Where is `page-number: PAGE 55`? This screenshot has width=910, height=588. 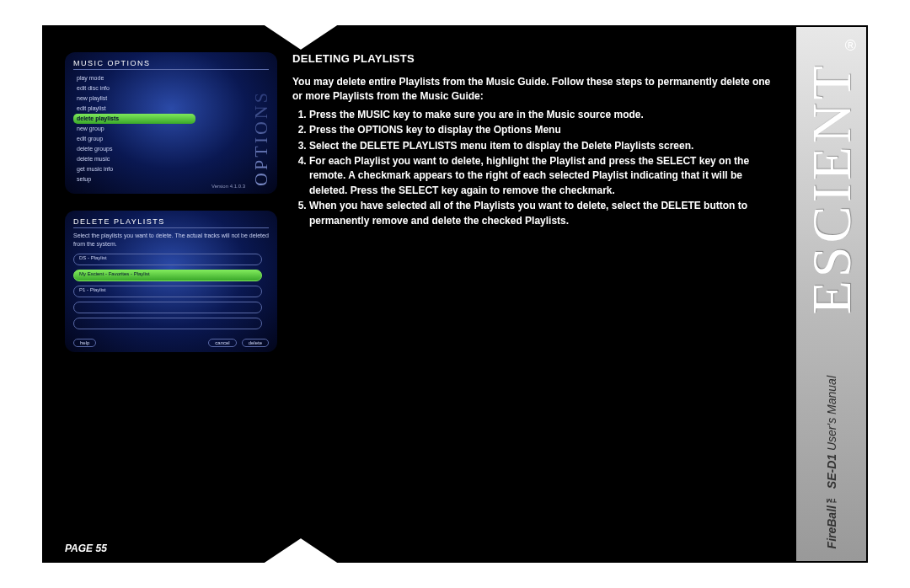 page-number: PAGE 55 is located at coordinates (86, 548).